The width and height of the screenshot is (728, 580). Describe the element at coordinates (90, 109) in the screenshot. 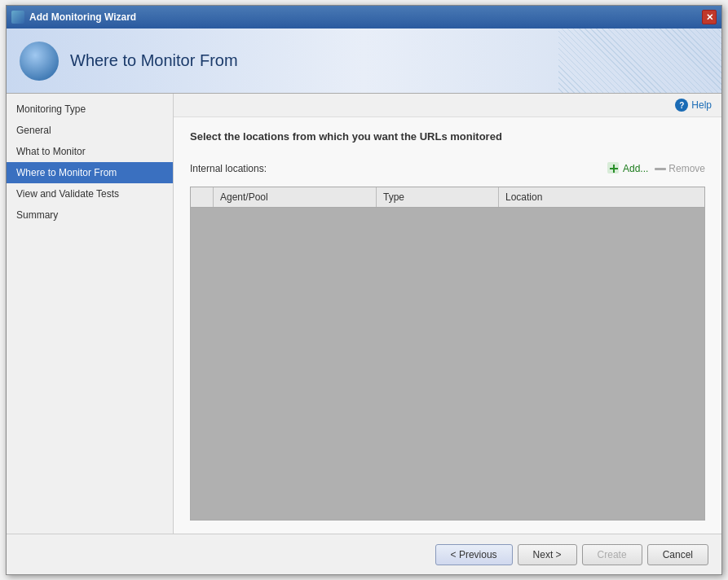

I see `sidebar-item-monitoring-type: Monitoring Type` at that location.